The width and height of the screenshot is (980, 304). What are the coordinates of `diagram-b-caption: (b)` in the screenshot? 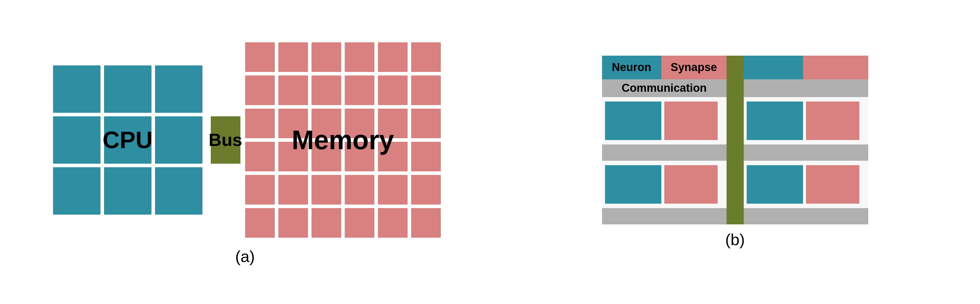 It's located at (735, 239).